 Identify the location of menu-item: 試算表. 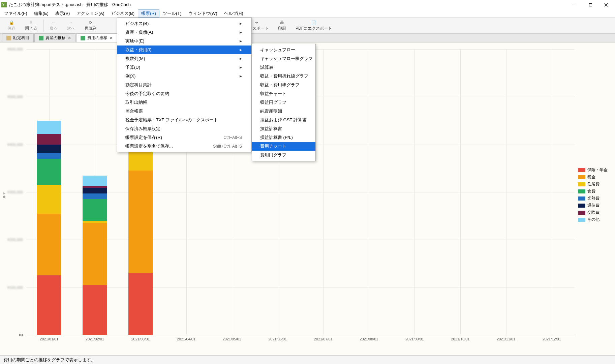
(284, 67).